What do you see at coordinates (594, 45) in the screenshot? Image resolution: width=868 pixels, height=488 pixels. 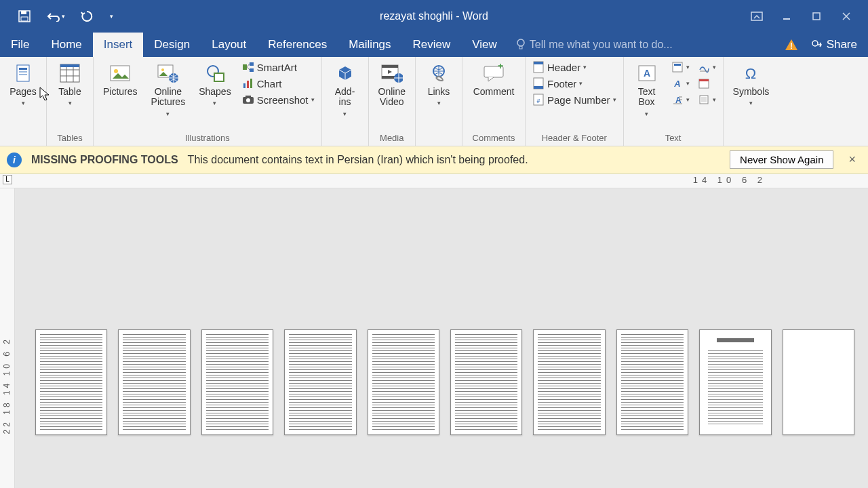 I see `tell-me-search: Tell me what you want to do...` at bounding box center [594, 45].